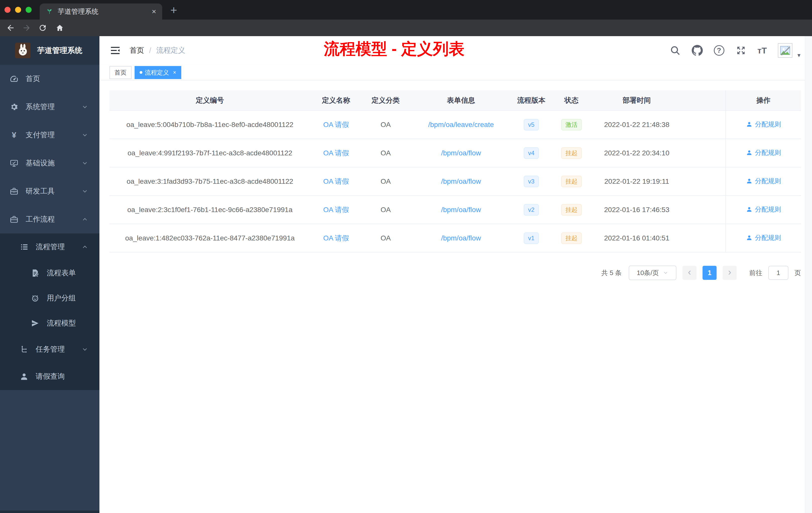 This screenshot has height=513, width=812. Describe the element at coordinates (67, 323) in the screenshot. I see `sidebar-item-label: 流程模型` at that location.